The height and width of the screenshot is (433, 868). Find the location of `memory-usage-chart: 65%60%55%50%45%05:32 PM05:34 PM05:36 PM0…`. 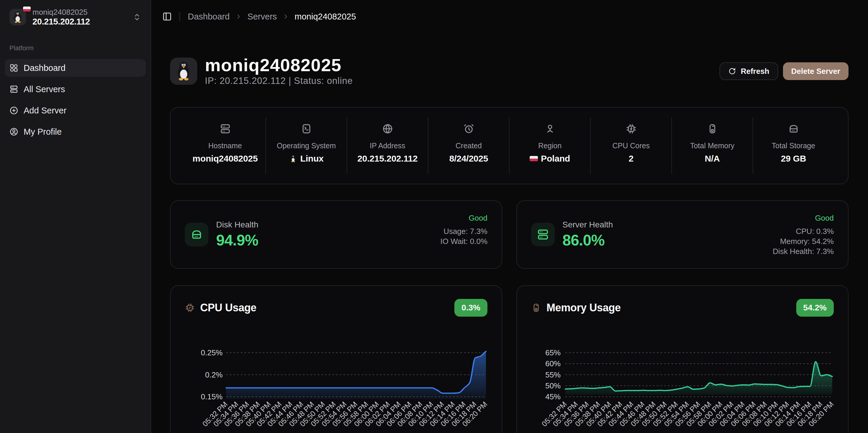

memory-usage-chart: 65%60%55%50%45%05:32 PM05:34 PM05:36 PM0… is located at coordinates (683, 382).